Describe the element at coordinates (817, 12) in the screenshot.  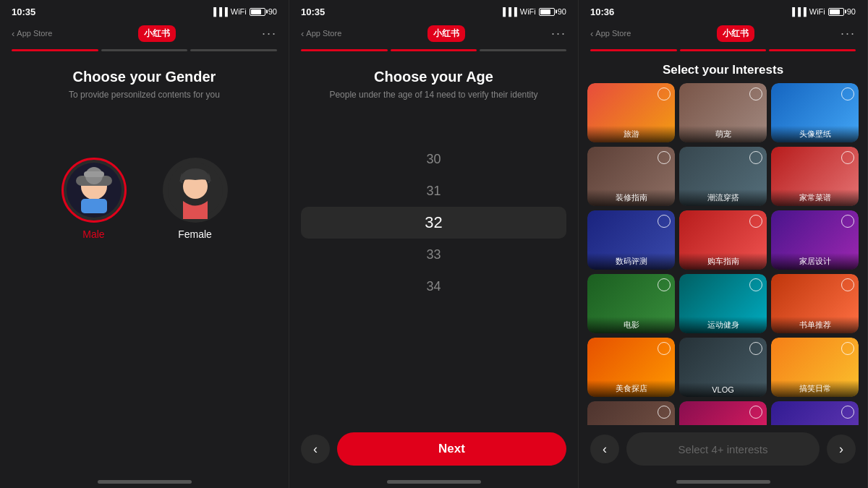
I see `wifi-icon-3: WiFi` at that location.